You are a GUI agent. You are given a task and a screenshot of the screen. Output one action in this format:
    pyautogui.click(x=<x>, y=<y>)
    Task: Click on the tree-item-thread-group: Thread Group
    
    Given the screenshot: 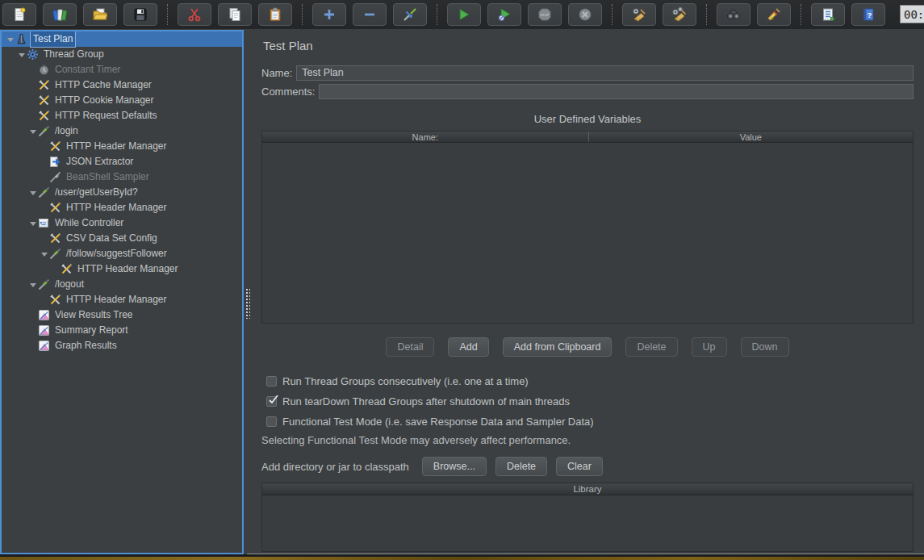 What is the action you would take?
    pyautogui.click(x=122, y=55)
    